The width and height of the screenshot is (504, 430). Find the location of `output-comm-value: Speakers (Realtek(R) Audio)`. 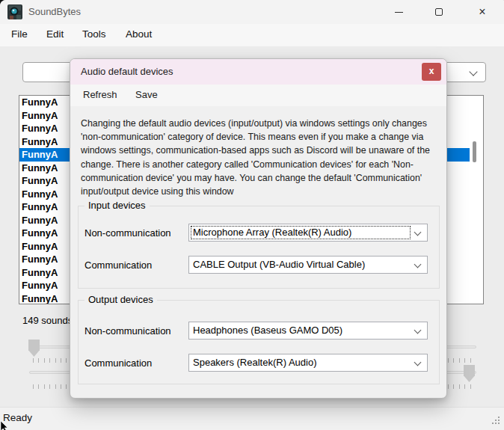

output-comm-value: Speakers (Realtek(R) Audio) is located at coordinates (254, 362).